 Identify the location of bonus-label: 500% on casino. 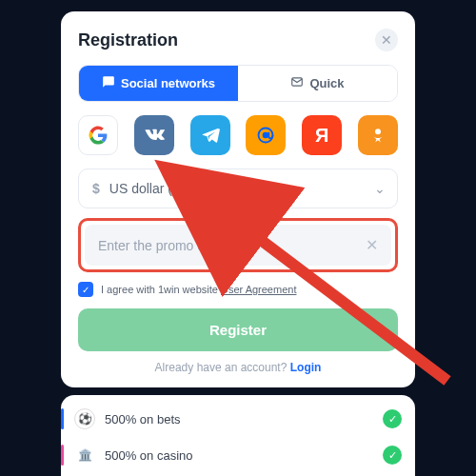
(149, 455).